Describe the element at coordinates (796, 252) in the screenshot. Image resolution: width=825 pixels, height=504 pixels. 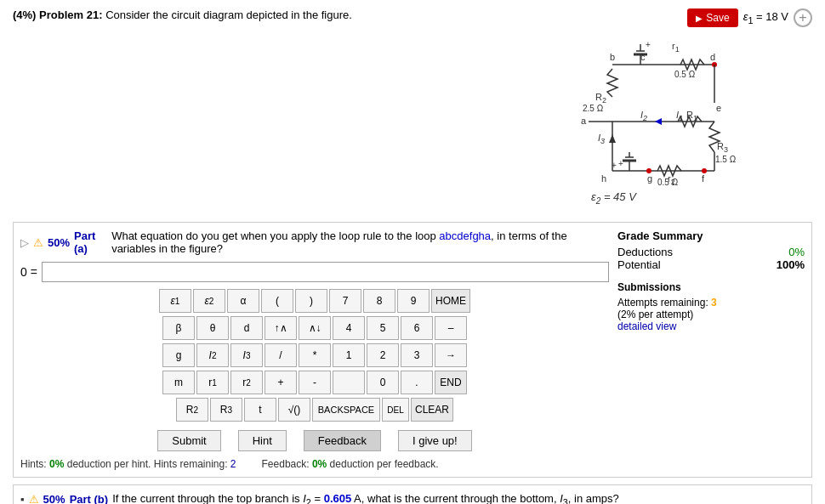
I see `deductions-value: 0%` at that location.